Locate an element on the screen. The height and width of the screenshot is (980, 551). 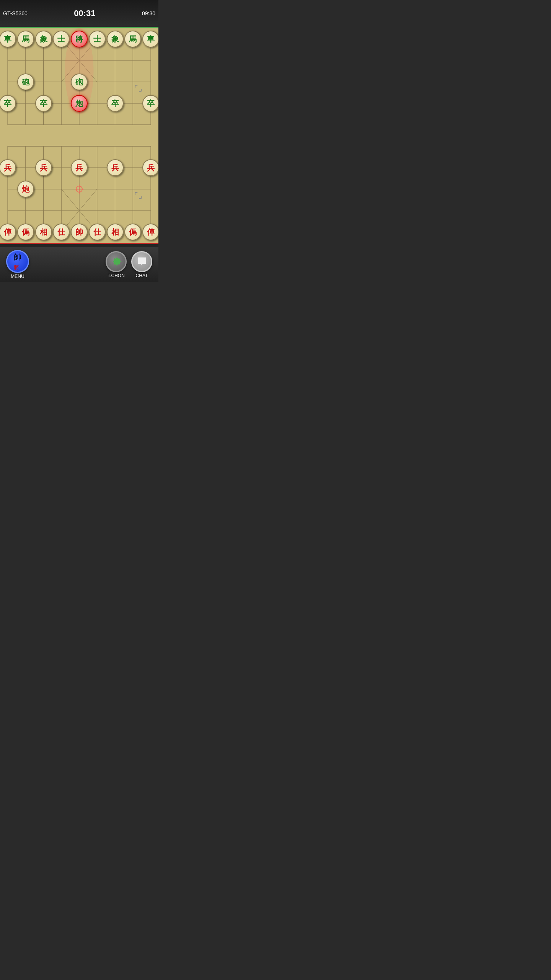
tchon-button: T.CHON is located at coordinates (116, 265).